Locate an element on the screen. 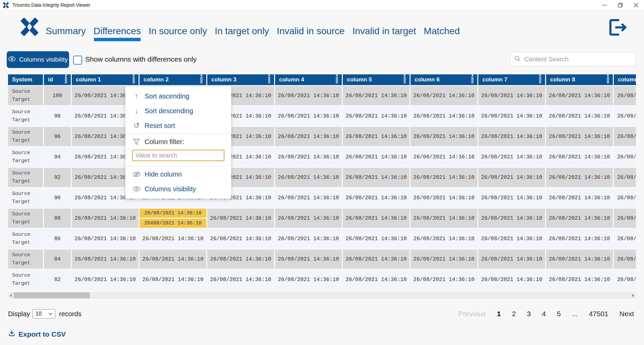  menu-item-reset-sort: ↺ Reset sort is located at coordinates (178, 126).